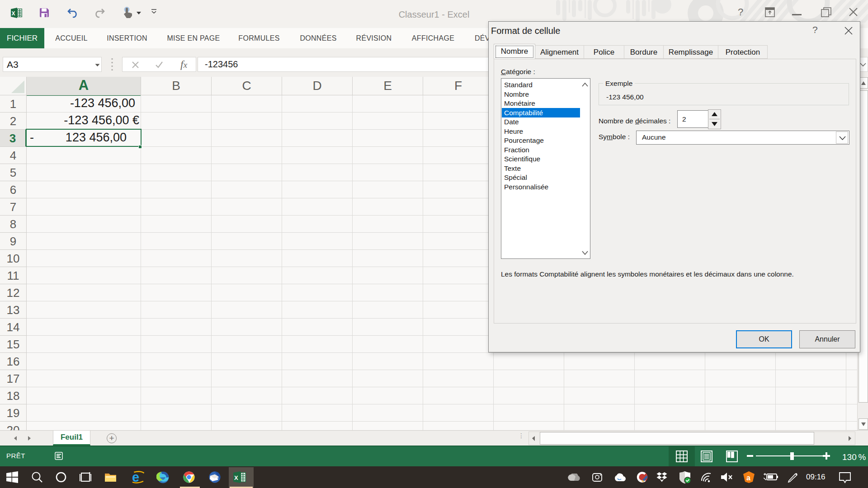 This screenshot has width=868, height=488. I want to click on svg-text: a, so click(749, 478).